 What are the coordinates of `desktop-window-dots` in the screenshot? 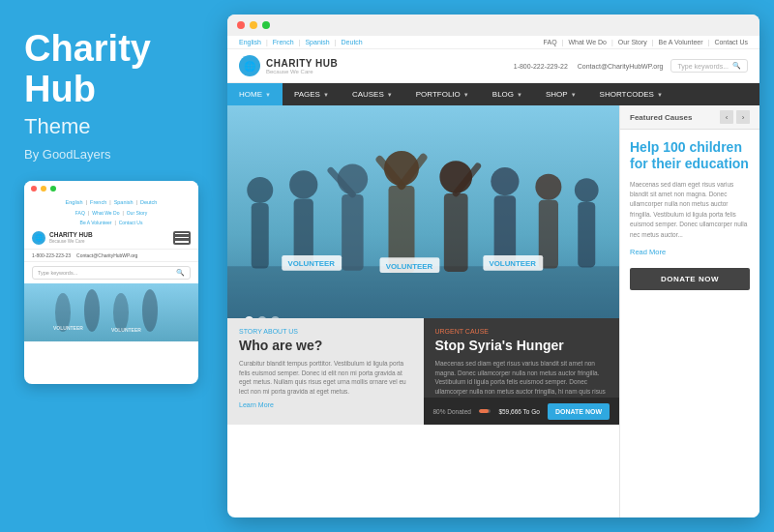 It's located at (493, 25).